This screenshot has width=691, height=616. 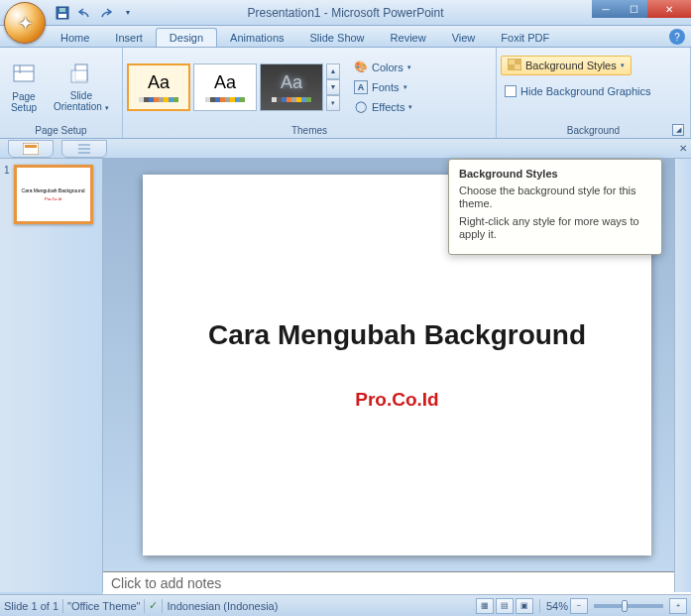 I want to click on outline-pane-tab, so click(x=84, y=149).